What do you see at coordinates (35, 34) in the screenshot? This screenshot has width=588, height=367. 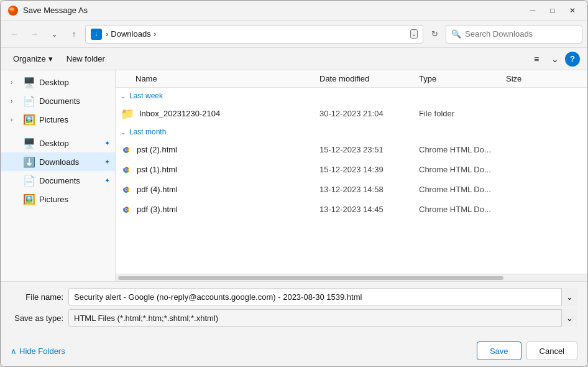 I see `forward-icon: →` at bounding box center [35, 34].